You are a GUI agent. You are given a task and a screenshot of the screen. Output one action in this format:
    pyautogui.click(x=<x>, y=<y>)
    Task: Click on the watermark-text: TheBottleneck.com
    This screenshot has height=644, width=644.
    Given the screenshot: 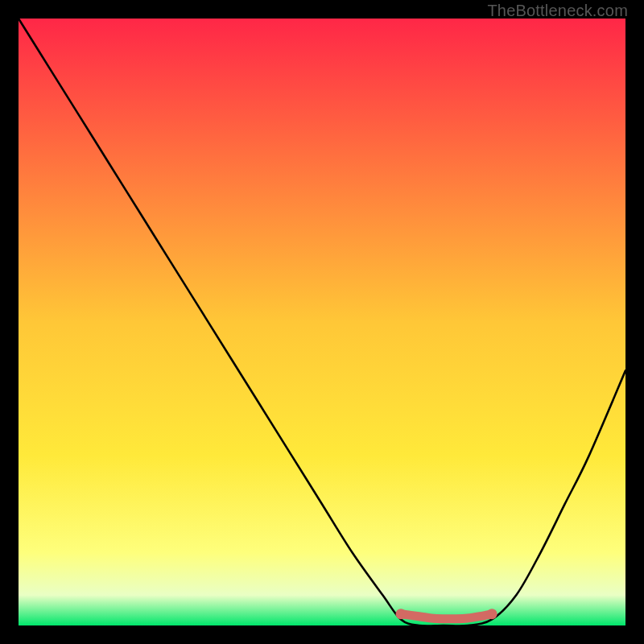 What is the action you would take?
    pyautogui.click(x=557, y=11)
    